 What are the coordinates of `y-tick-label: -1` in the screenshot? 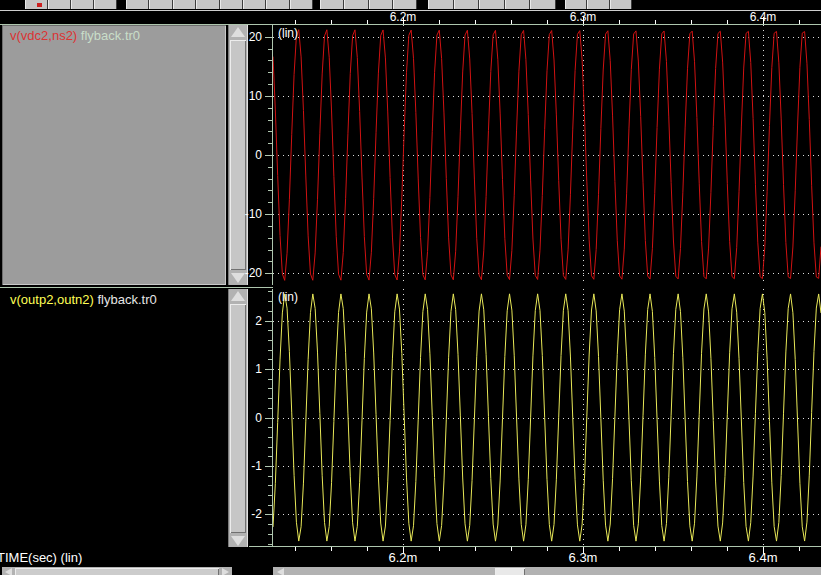 It's located at (248, 466).